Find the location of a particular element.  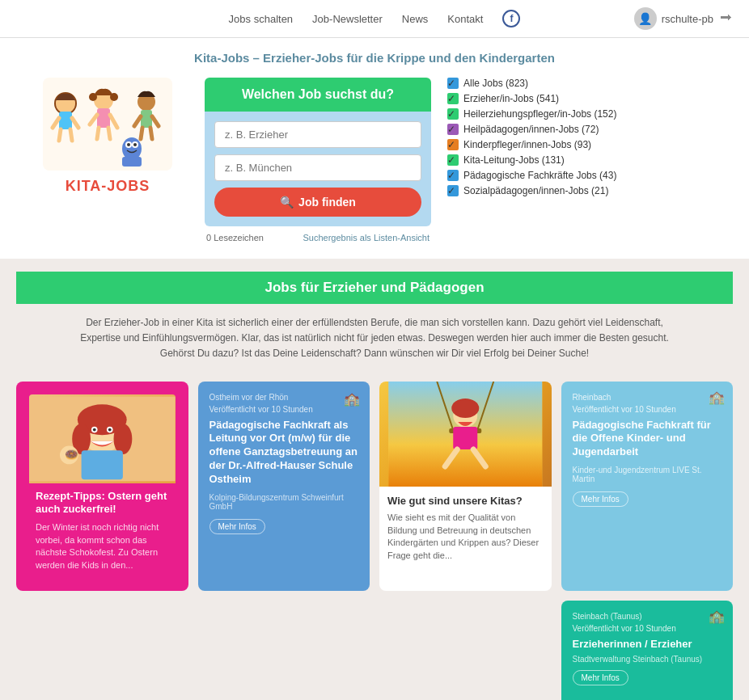

girl-photo: 🍩 is located at coordinates (102, 439).